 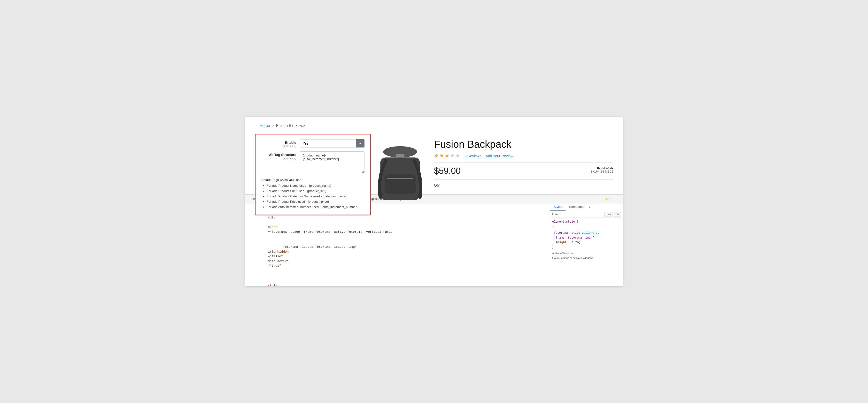 What do you see at coordinates (524, 160) in the screenshot?
I see `product-info-panel: Fusion Backpack ★ ★ ★ ★ ★ 3 Reviews Add …` at bounding box center [524, 160].